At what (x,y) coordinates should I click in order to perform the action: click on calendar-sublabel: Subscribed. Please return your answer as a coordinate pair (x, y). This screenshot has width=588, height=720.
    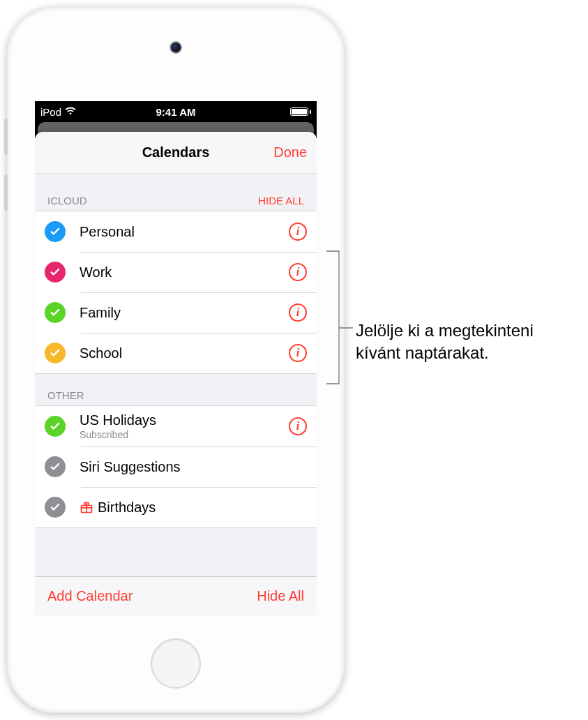
    Looking at the image, I should click on (181, 435).